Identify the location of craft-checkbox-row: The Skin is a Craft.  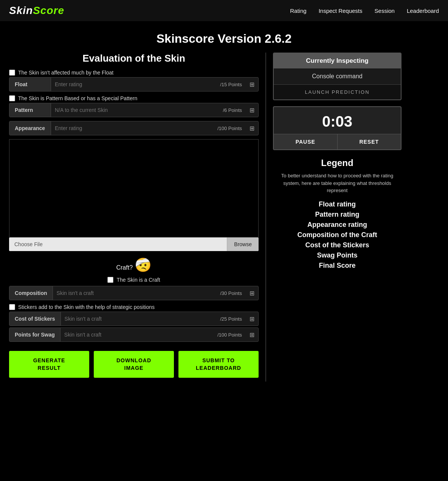
(134, 280).